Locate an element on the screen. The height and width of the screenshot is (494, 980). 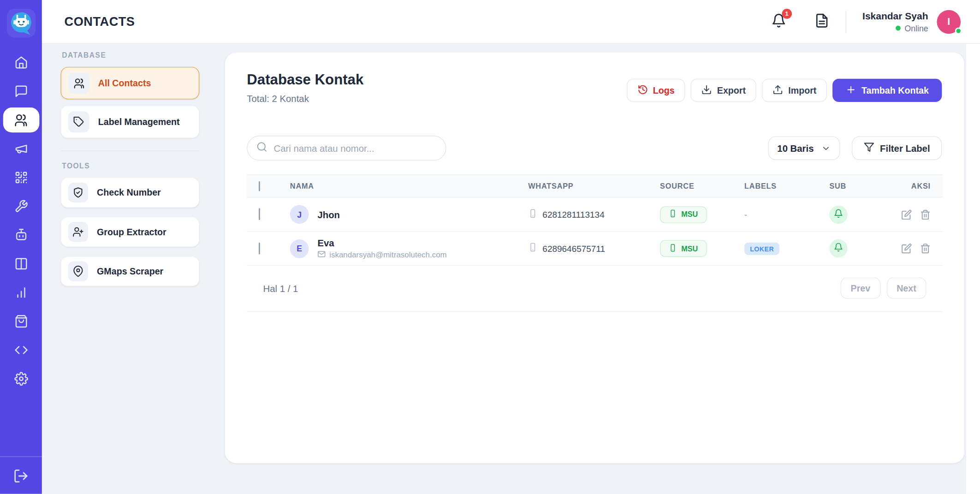
app-logo is located at coordinates (21, 23).